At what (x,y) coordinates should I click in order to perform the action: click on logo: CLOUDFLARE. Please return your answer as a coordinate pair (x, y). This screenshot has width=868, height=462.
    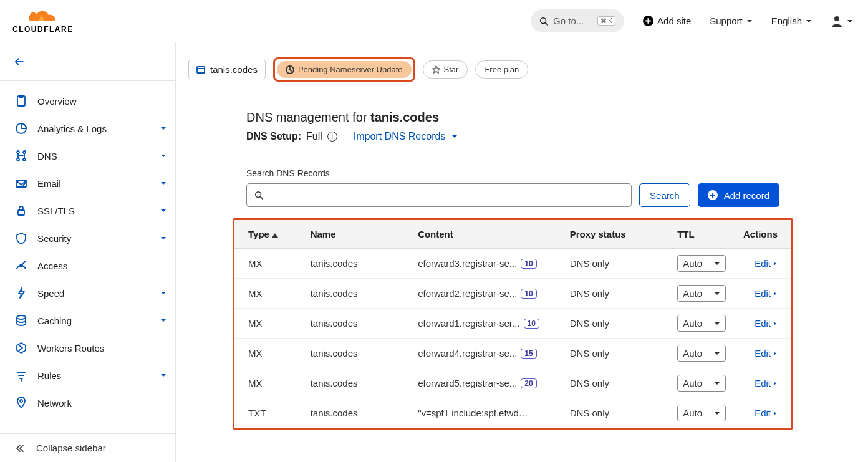
    Looking at the image, I should click on (43, 21).